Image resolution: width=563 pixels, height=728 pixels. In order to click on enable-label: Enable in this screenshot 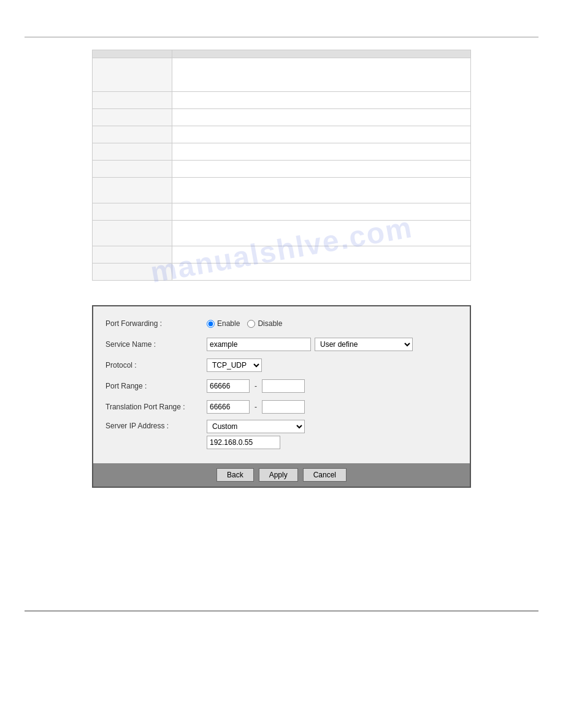, I will do `click(228, 324)`.